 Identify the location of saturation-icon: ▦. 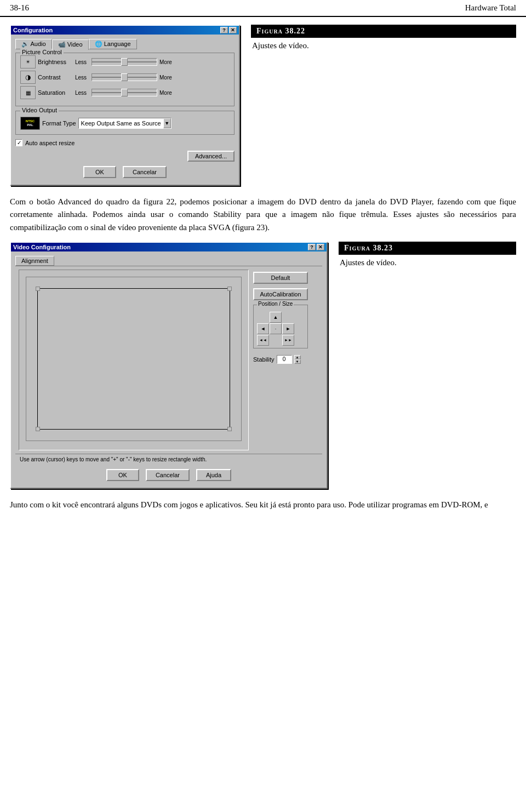
(28, 93).